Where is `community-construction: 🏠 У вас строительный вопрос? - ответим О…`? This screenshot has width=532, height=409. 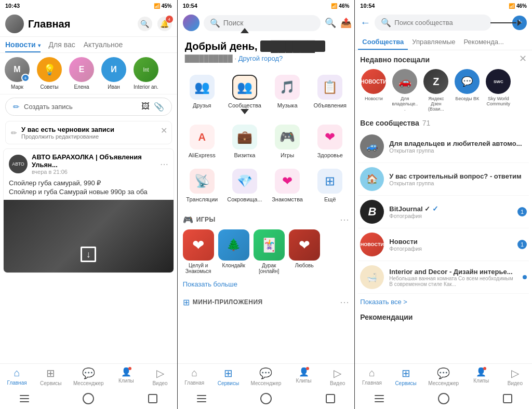 community-construction: 🏠 У вас строительный вопрос? - ответим О… is located at coordinates (444, 180).